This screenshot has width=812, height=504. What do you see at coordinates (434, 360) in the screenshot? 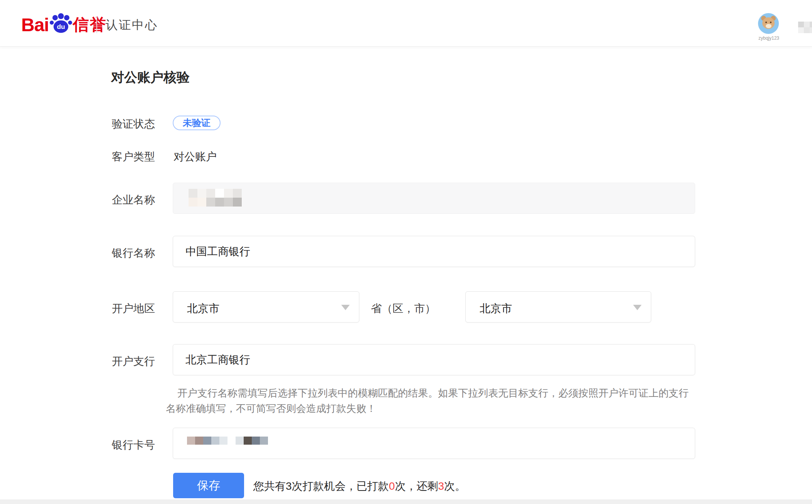
I see `branch-input` at bounding box center [434, 360].